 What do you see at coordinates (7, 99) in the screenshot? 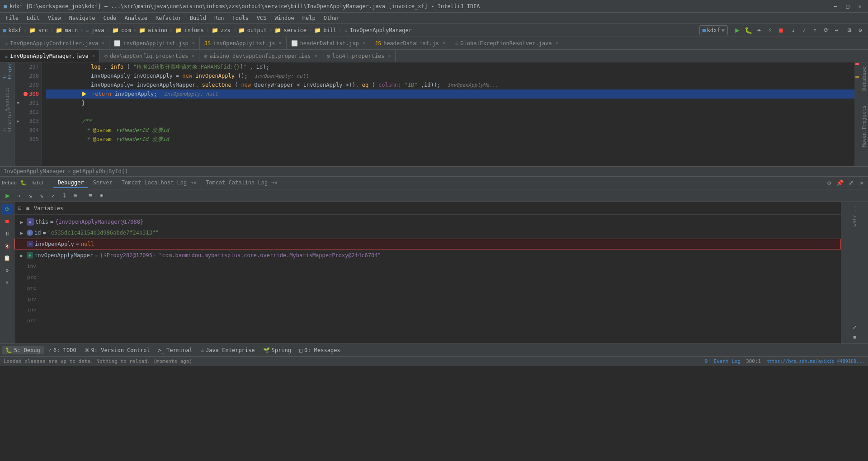
I see `favorites-panel-icon: Favorites` at bounding box center [7, 99].